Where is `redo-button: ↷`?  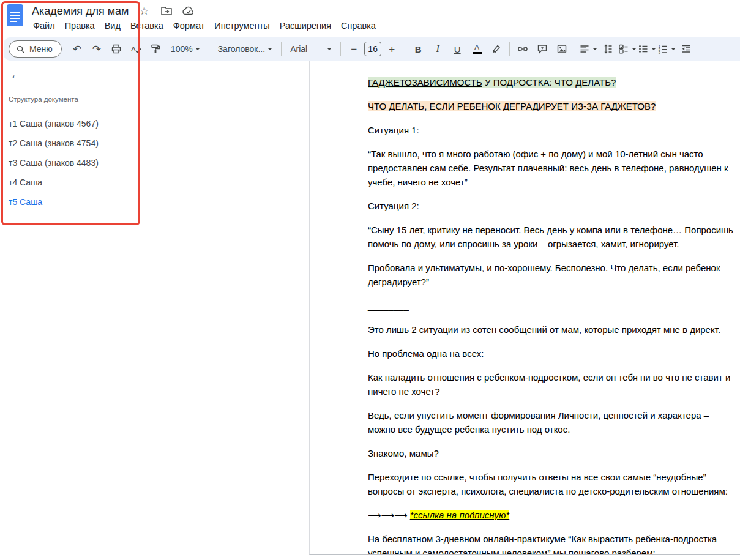 redo-button: ↷ is located at coordinates (97, 49).